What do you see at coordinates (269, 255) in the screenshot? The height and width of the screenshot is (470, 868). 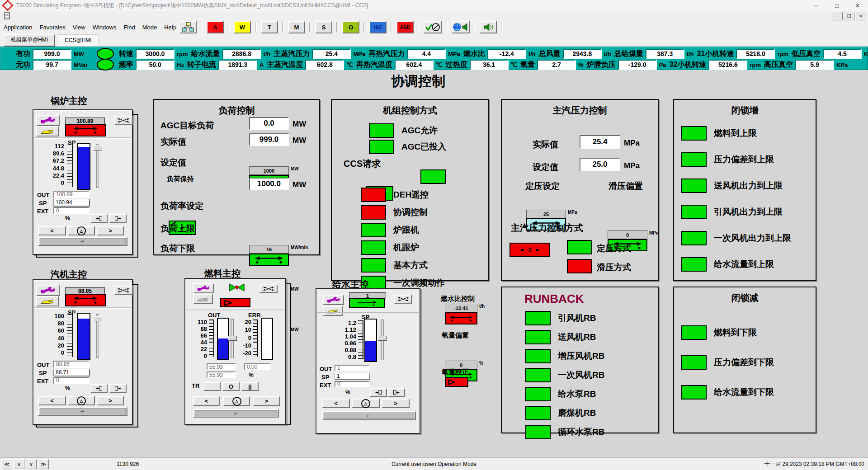 I see `load-rate-setter: 16 MW/min` at bounding box center [269, 255].